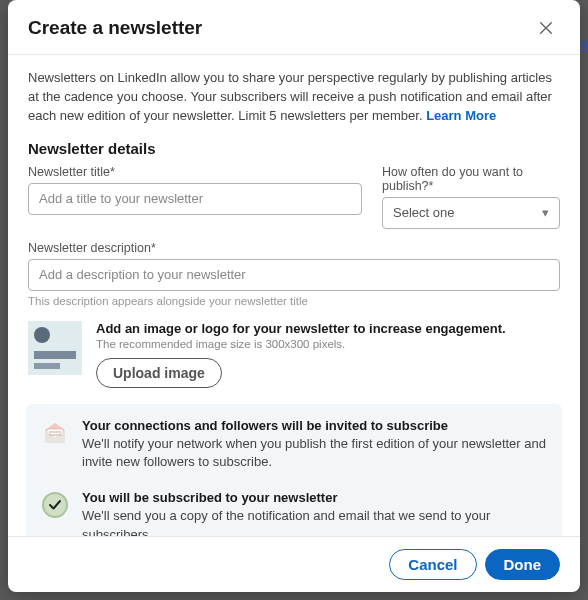 The height and width of the screenshot is (600, 588). I want to click on frequency-label: How often do you want to publish?*, so click(471, 179).